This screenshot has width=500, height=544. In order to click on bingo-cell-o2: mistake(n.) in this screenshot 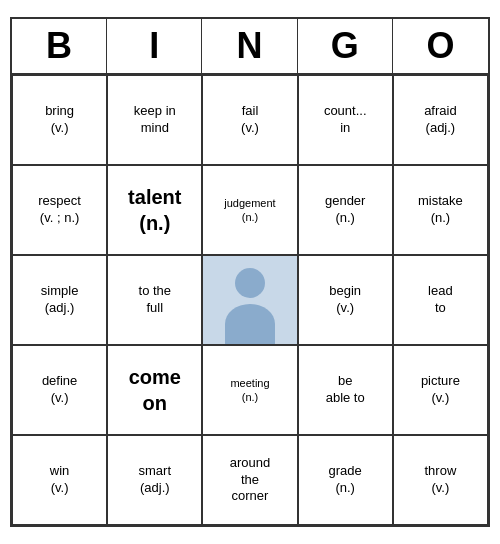, I will do `click(440, 210)`.